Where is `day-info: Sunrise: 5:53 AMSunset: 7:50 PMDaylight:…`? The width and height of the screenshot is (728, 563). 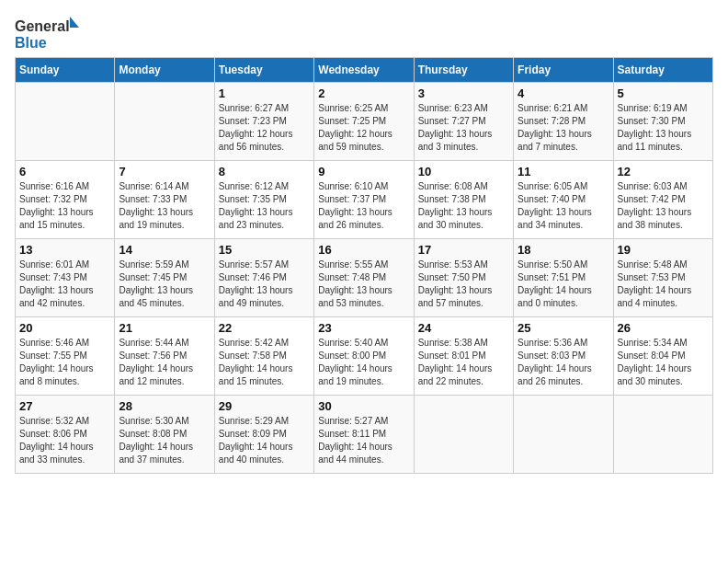
day-info: Sunrise: 5:53 AMSunset: 7:50 PMDaylight:… is located at coordinates (463, 284).